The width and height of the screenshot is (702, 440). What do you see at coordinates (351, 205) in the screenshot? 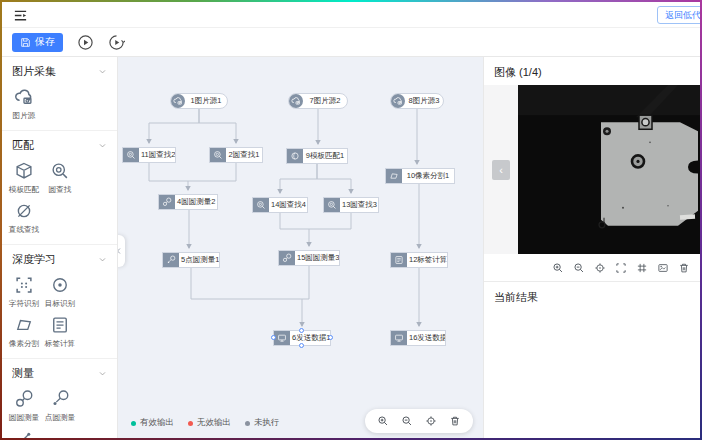
I see `node-circle-find-3: 13圆查找3` at bounding box center [351, 205].